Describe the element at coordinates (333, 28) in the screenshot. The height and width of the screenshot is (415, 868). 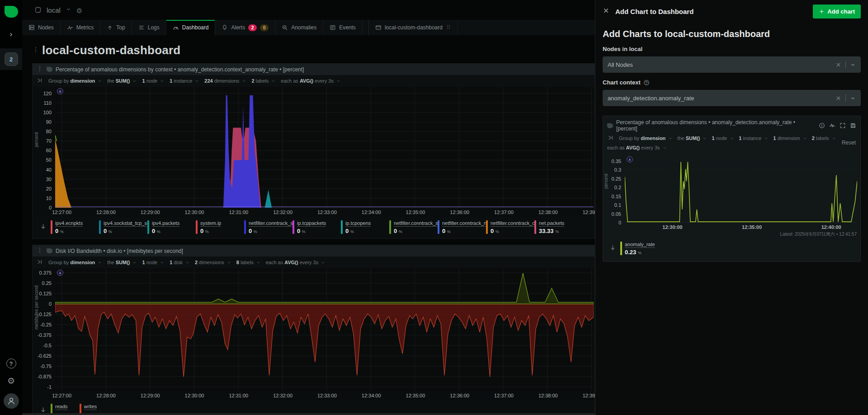
I see `events-icon` at that location.